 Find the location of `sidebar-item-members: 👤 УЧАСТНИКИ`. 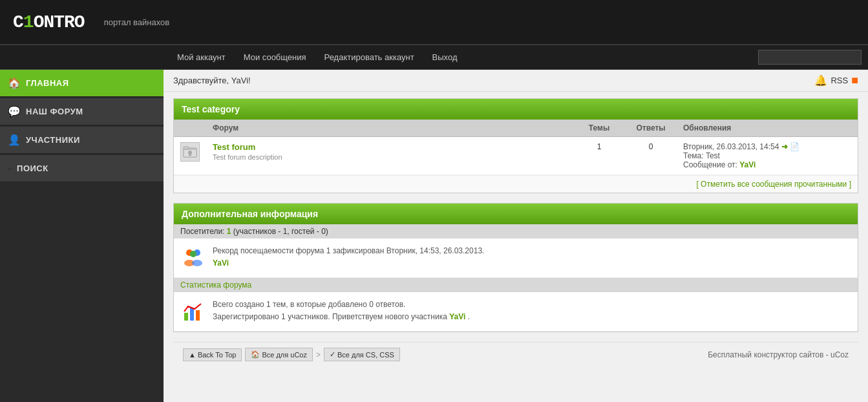

sidebar-item-members: 👤 УЧАСТНИКИ is located at coordinates (81, 140).